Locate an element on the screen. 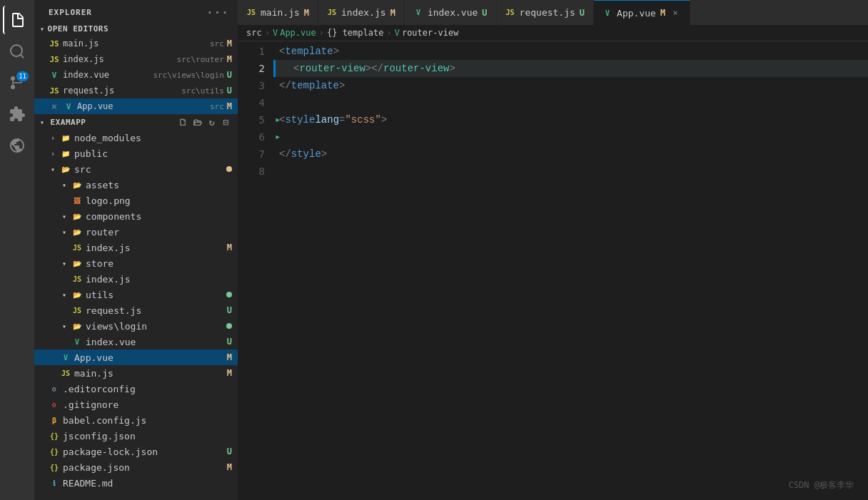  tree-store-index-js: JS index.js is located at coordinates (136, 279).